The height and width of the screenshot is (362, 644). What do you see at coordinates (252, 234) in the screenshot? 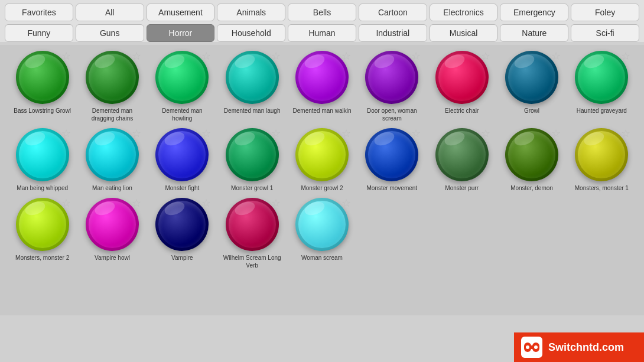
I see `sound-item: ☆Wilhelm Scream Long Verb` at bounding box center [252, 234].